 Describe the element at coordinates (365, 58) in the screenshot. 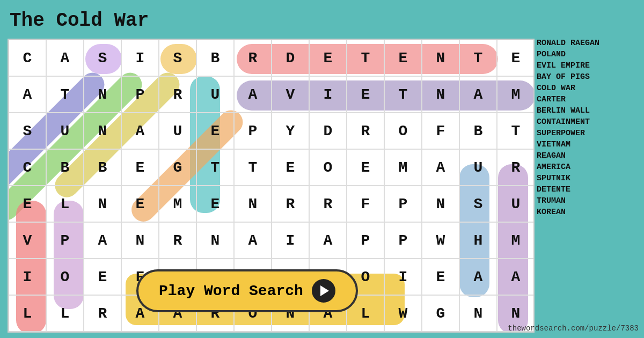

I see `cell-0-9: T` at that location.